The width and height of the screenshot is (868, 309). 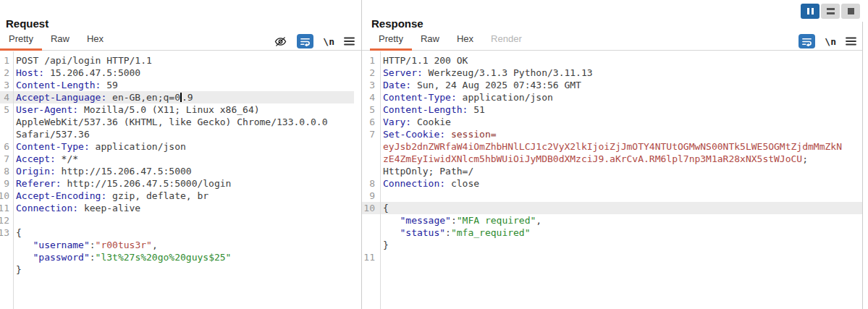 What do you see at coordinates (36, 159) in the screenshot?
I see `code-token: Accept:` at bounding box center [36, 159].